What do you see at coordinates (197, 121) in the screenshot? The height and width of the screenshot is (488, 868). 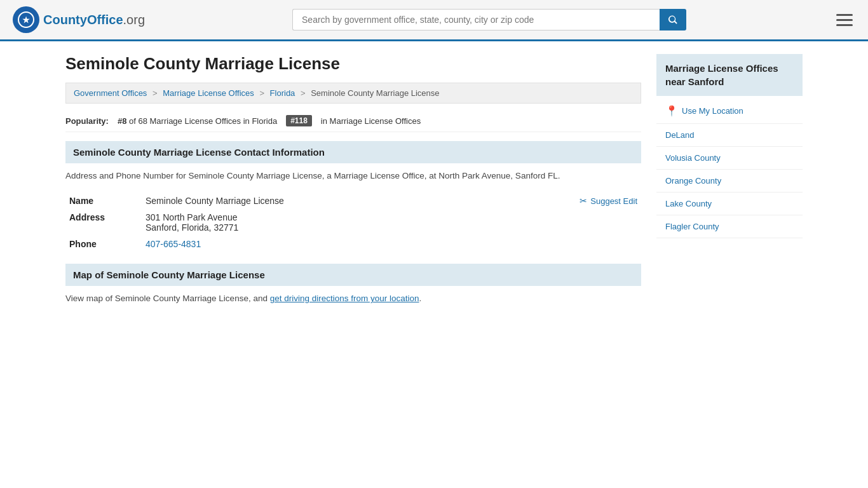 I see `popularity-rank-local: #8 of 68 Marriage License Offices in Flo…` at bounding box center [197, 121].